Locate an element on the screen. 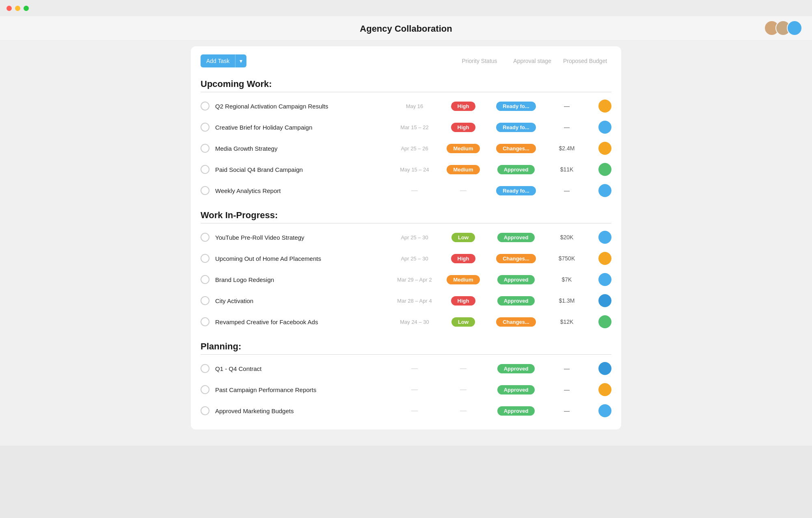 The width and height of the screenshot is (812, 518). task-row: City ActivationMar 28 – Apr 4HighApprove… is located at coordinates (406, 301).